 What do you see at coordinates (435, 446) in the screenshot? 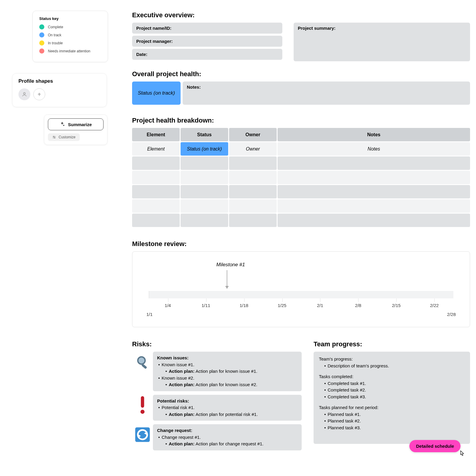
I see `detailed-schedule-label: Detailed schedule` at bounding box center [435, 446].